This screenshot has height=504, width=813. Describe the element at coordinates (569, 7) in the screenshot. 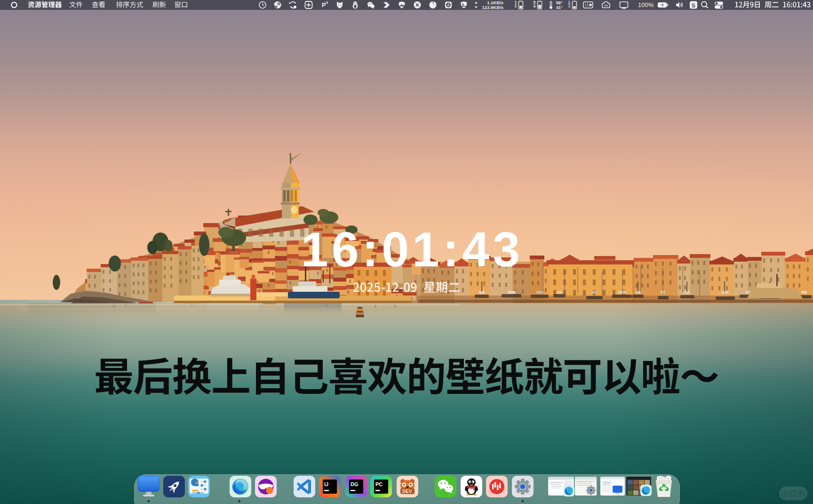

I see `svg-text: U` at that location.